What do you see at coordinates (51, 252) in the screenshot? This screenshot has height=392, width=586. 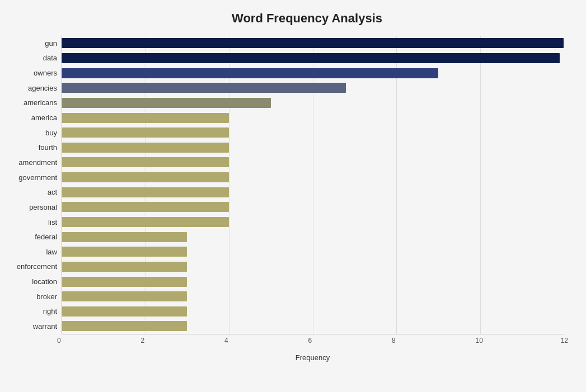 I see `y-label: law` at bounding box center [51, 252].